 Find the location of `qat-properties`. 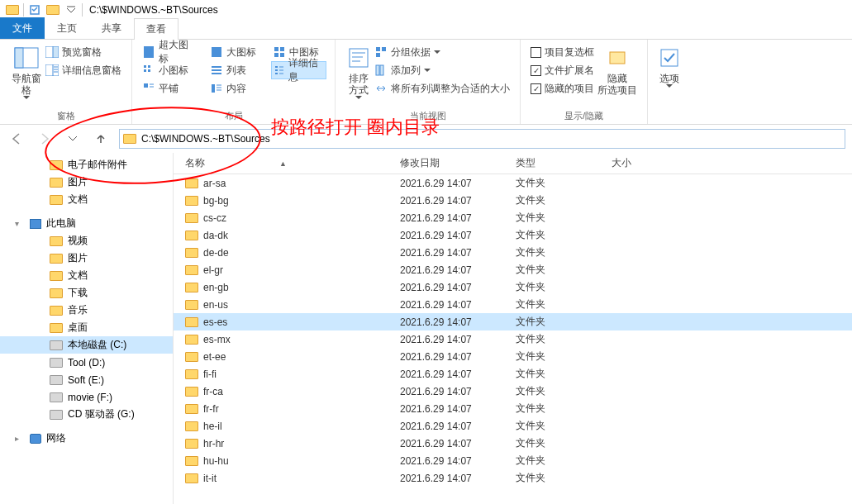

qat-properties is located at coordinates (35, 10).